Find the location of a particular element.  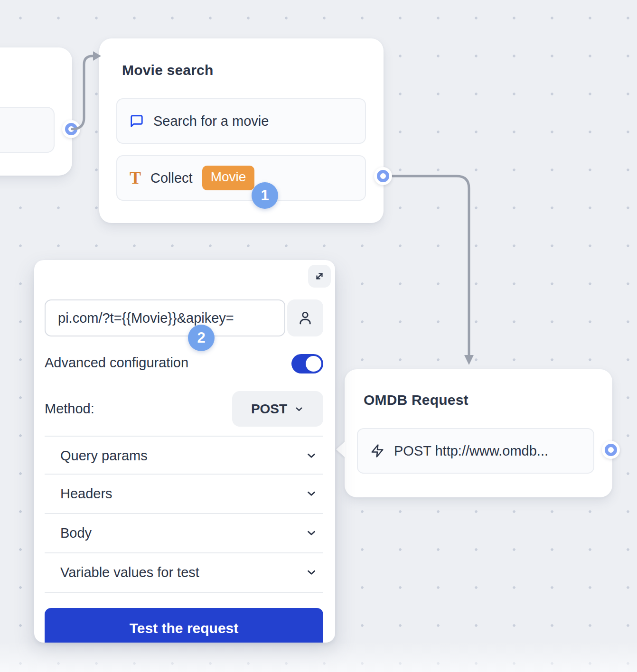

accordion-label: Variable values for test is located at coordinates (130, 572).